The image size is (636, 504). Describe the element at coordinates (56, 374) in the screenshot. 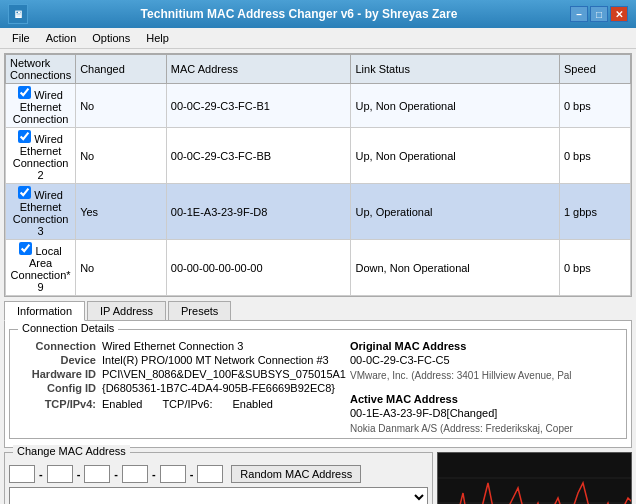

I see `hardware-id-label: Hardware ID` at that location.